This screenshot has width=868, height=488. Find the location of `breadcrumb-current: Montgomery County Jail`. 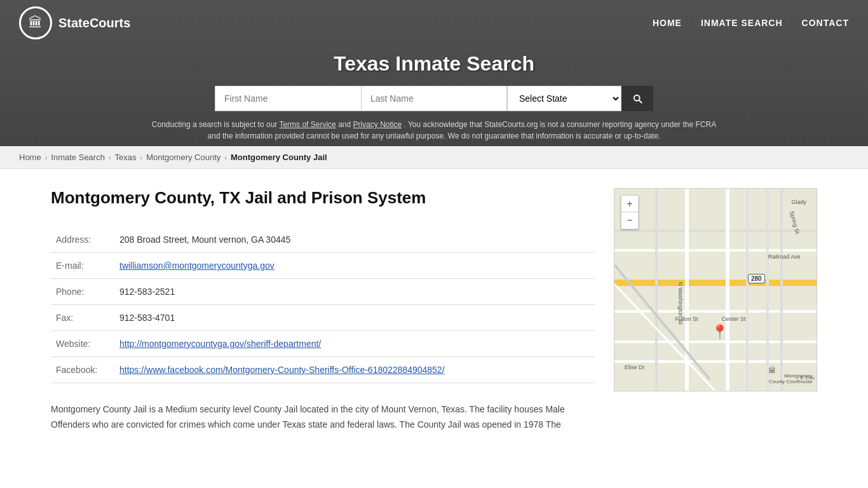

breadcrumb-current: Montgomery County Jail is located at coordinates (279, 158).